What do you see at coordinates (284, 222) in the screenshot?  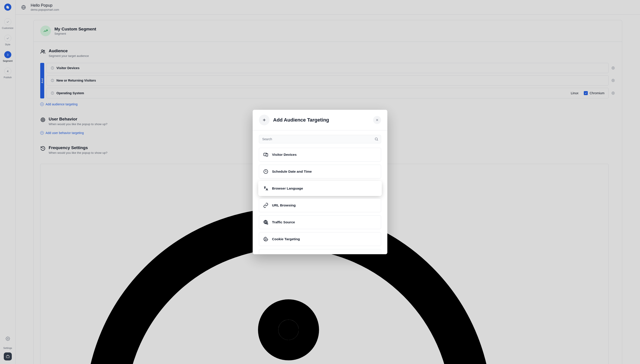 I see `option-label: Traffic Source` at bounding box center [284, 222].